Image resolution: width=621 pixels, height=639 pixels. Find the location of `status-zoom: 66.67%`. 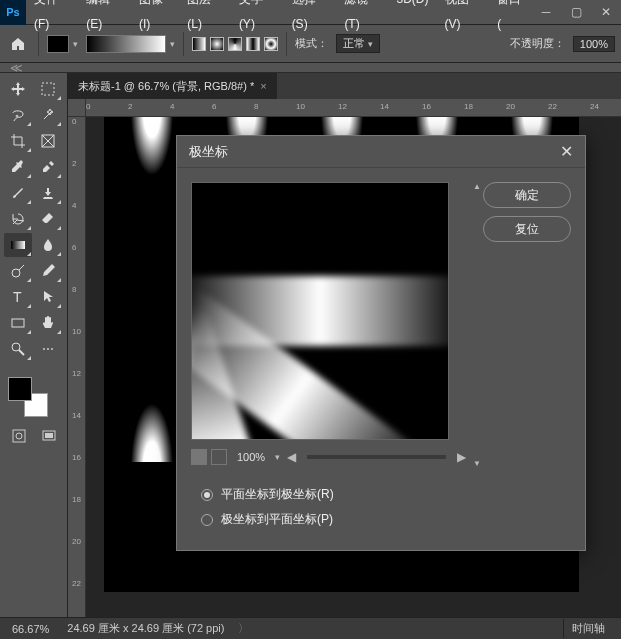

status-zoom: 66.67% is located at coordinates (30, 629).